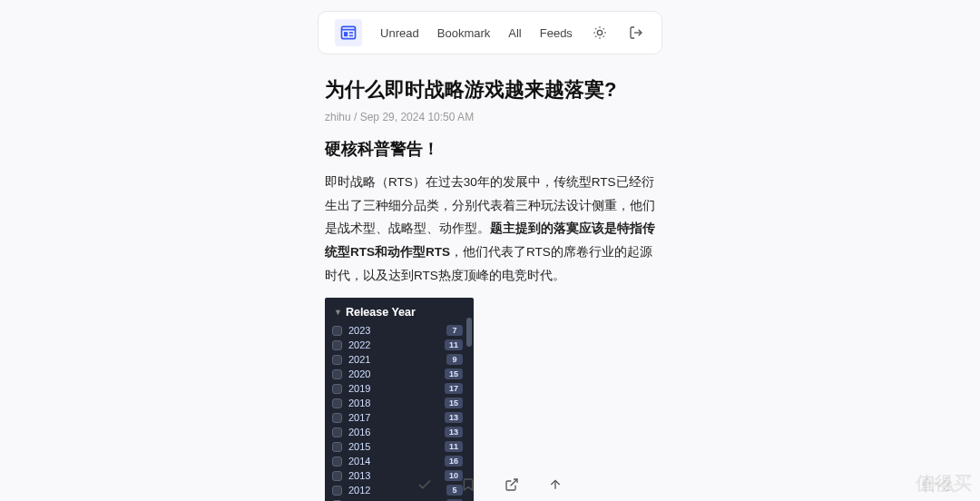 The image size is (980, 501). I want to click on scroll-top-icon, so click(555, 485).